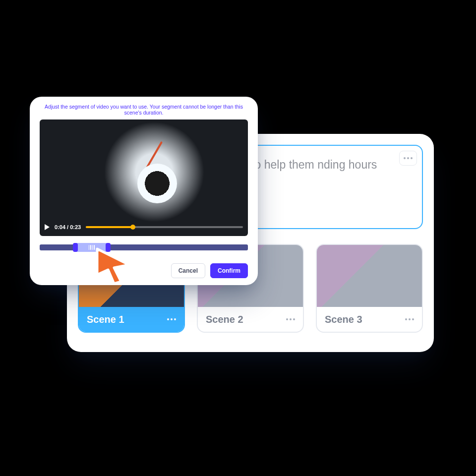  Describe the element at coordinates (408, 158) in the screenshot. I see `prompt-more-button` at that location.